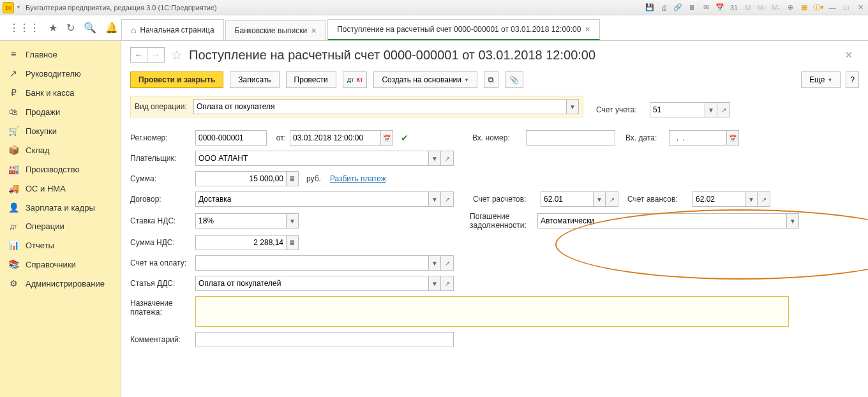 The height and width of the screenshot is (397, 868). Describe the element at coordinates (776, 8) in the screenshot. I see `m-minus-icon: M-` at that location.